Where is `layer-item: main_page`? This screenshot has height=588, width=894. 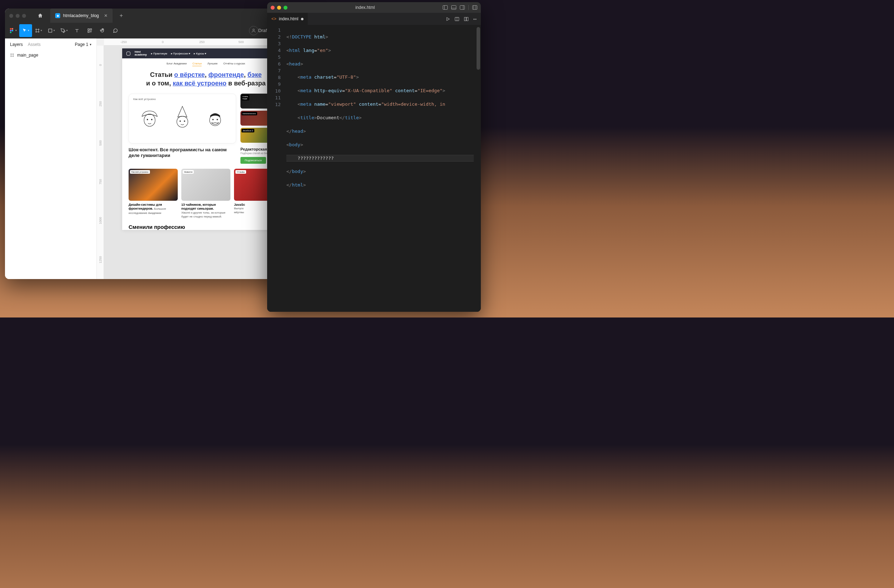 layer-item: main_page is located at coordinates (51, 55).